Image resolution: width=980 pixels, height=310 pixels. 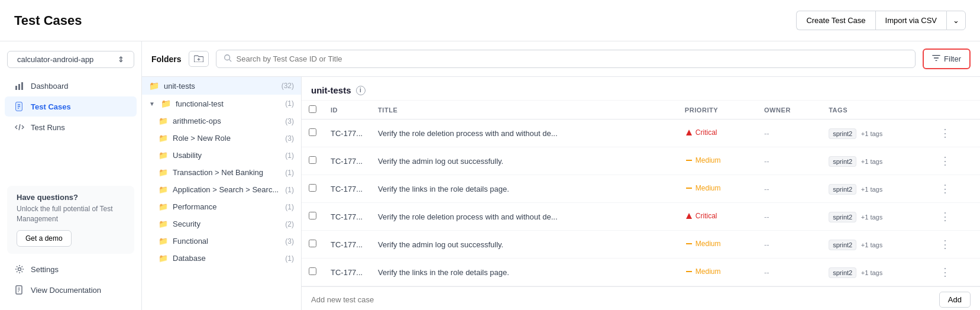 What do you see at coordinates (71, 290) in the screenshot?
I see `sidebar-item-view-docs: View Documentation` at bounding box center [71, 290].